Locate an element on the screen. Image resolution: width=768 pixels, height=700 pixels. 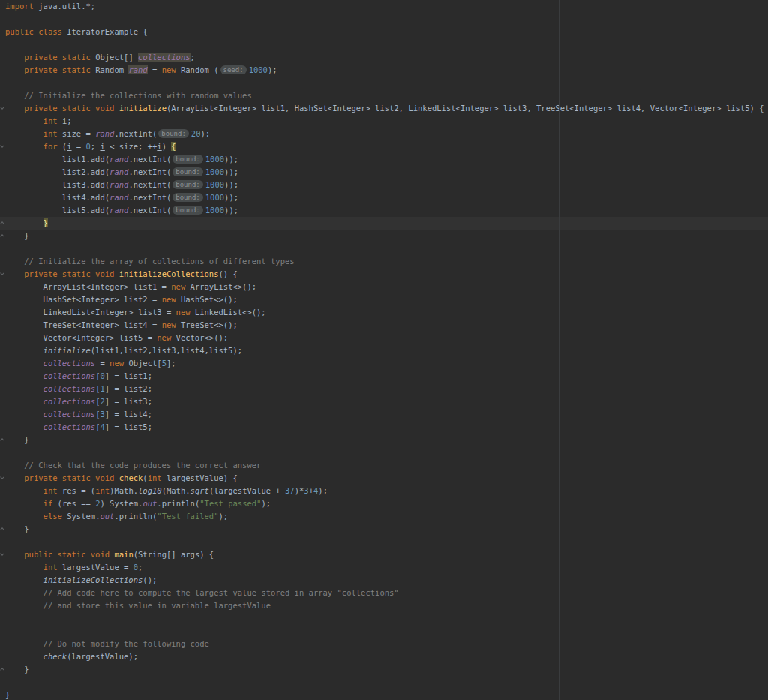
code-line: // and store this value in variable larg… is located at coordinates (384, 606).